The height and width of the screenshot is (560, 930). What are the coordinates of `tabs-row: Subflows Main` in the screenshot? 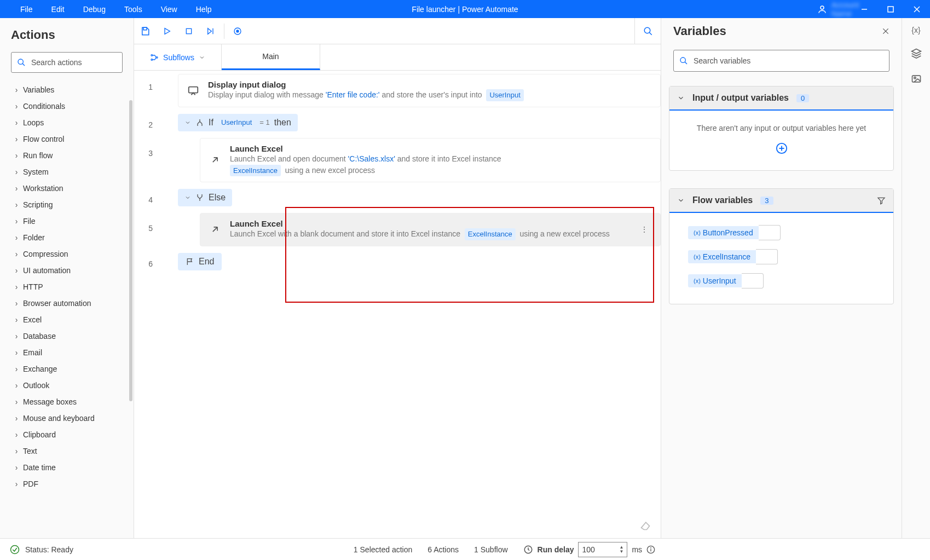 It's located at (397, 57).